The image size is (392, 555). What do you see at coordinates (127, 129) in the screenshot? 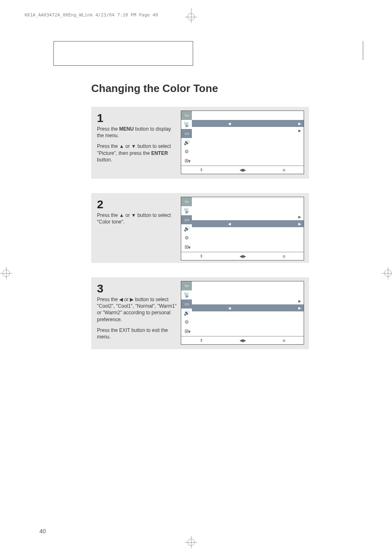
I see `t: MENU` at bounding box center [127, 129].